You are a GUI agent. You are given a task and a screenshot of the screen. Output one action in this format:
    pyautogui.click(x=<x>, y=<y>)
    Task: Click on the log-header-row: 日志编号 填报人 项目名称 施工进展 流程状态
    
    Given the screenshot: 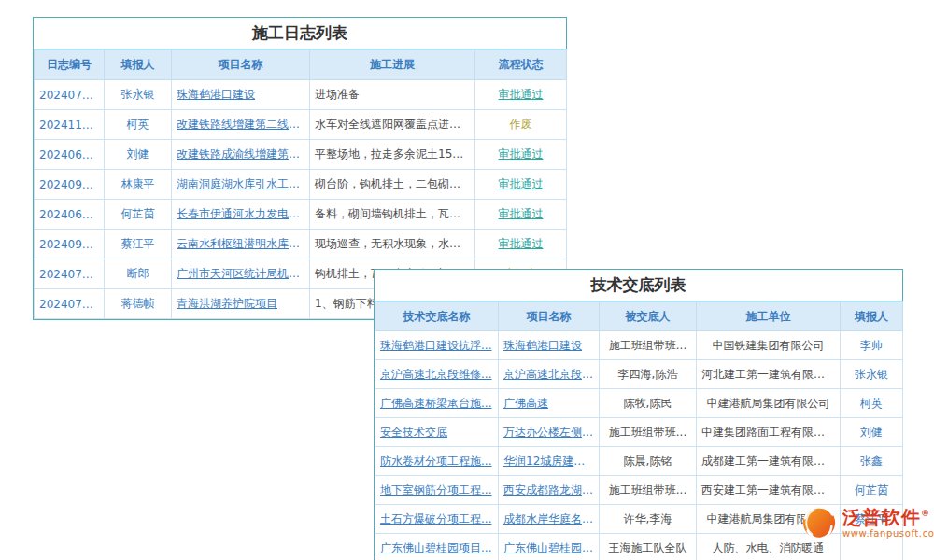 What is the action you would take?
    pyautogui.click(x=301, y=65)
    